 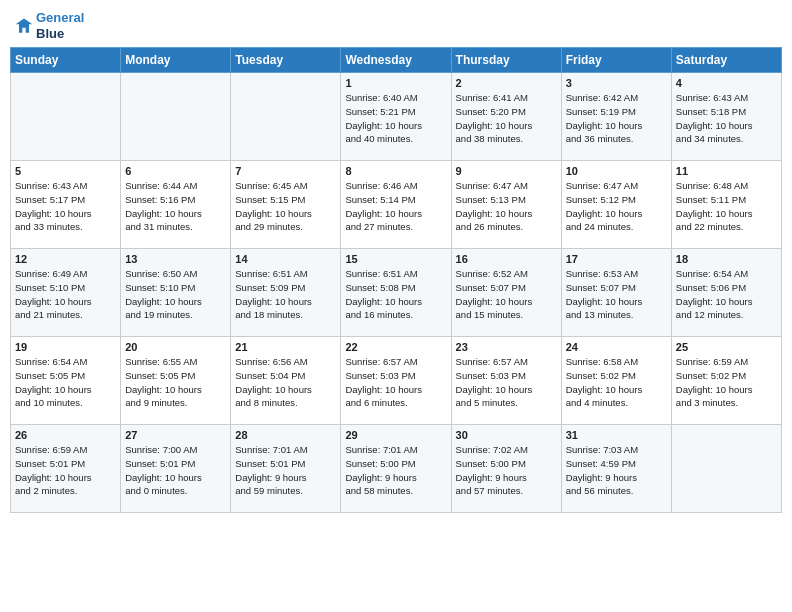 What do you see at coordinates (176, 347) in the screenshot?
I see `day-number: 20` at bounding box center [176, 347].